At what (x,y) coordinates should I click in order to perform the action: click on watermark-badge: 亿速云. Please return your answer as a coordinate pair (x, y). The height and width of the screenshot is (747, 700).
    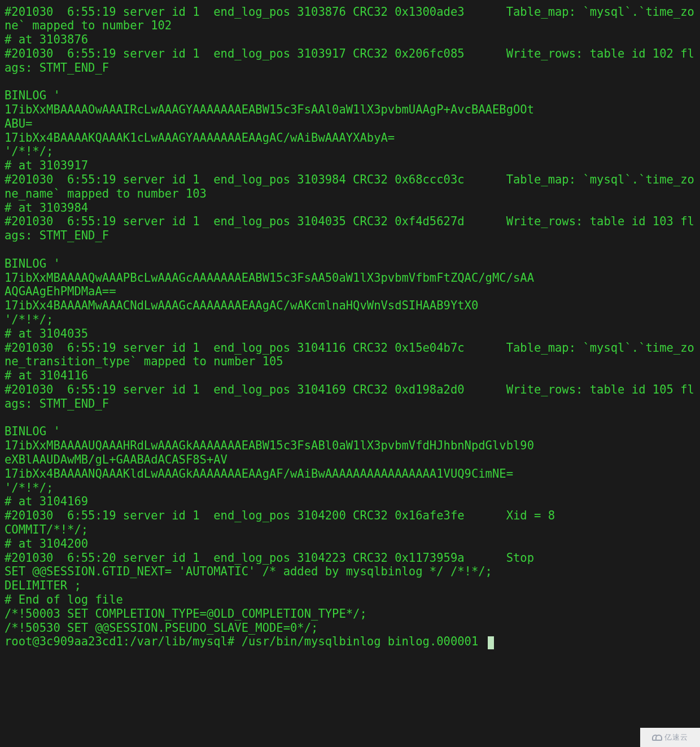
    Looking at the image, I should click on (670, 737).